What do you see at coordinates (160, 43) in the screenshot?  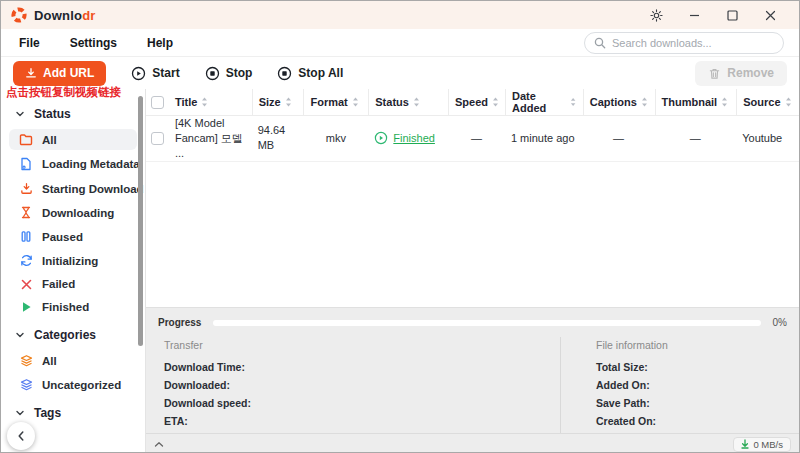 I see `menu-help: Help` at bounding box center [160, 43].